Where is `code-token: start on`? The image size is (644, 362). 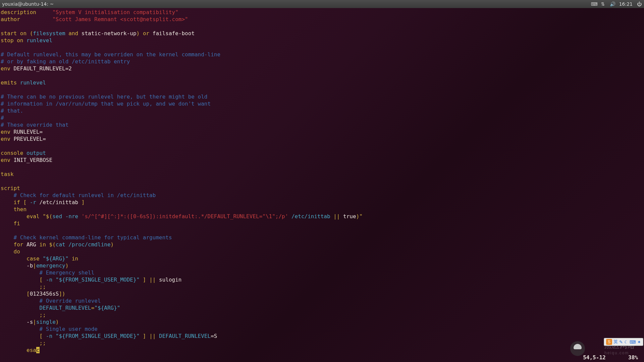 code-token: start on is located at coordinates (15, 34).